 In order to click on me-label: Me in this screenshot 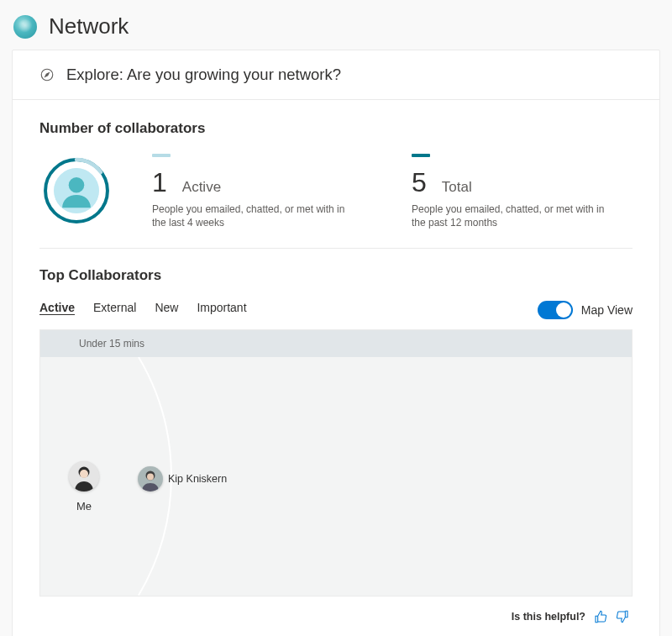, I will do `click(84, 506)`.